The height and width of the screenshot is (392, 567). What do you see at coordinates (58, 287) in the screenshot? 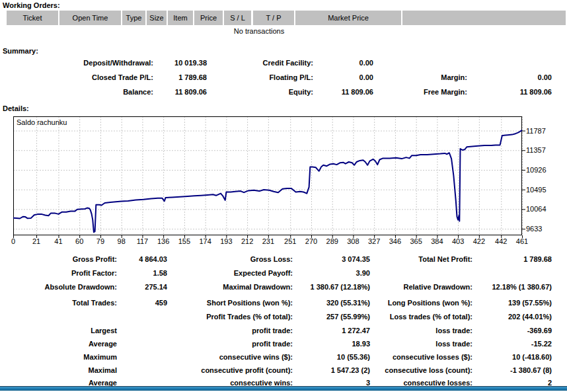
I see `stat-label: Absolute Drawdown:` at bounding box center [58, 287].